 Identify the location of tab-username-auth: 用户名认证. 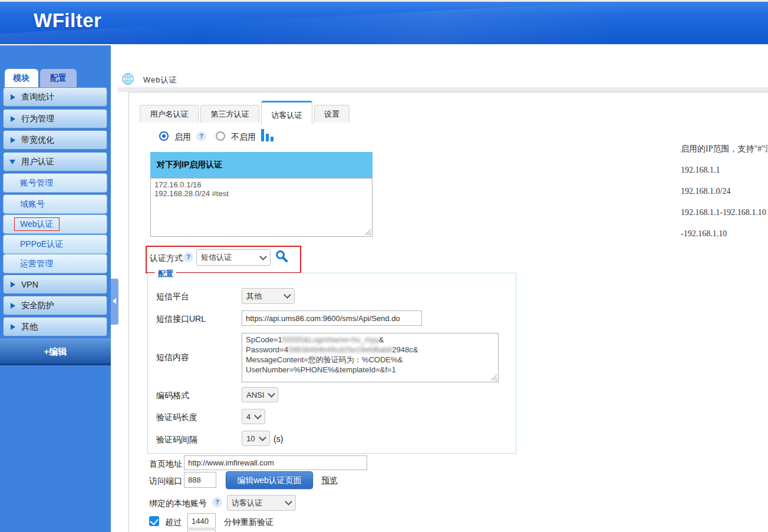
(169, 114).